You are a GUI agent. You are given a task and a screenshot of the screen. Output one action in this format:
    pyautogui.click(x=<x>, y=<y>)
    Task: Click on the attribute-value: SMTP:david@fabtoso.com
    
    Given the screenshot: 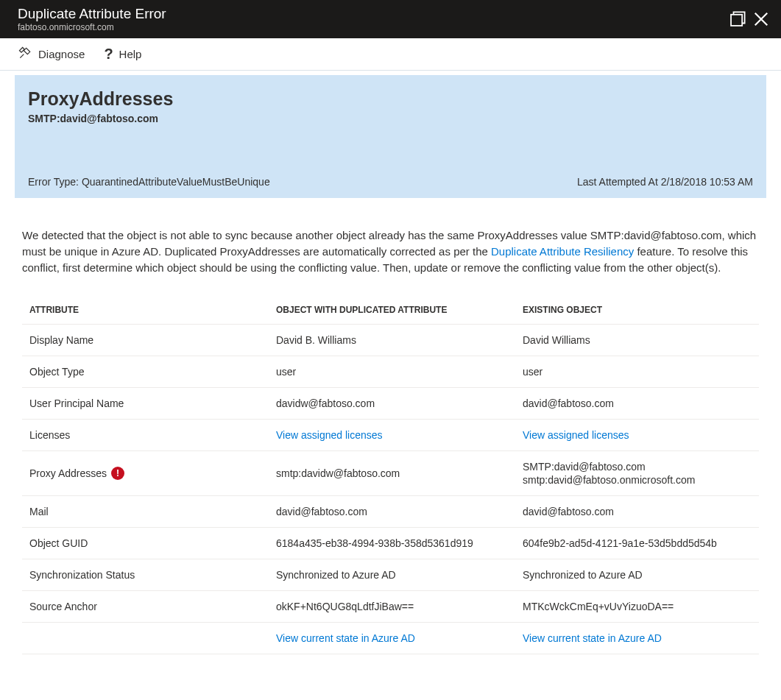 What is the action you would take?
    pyautogui.click(x=390, y=119)
    